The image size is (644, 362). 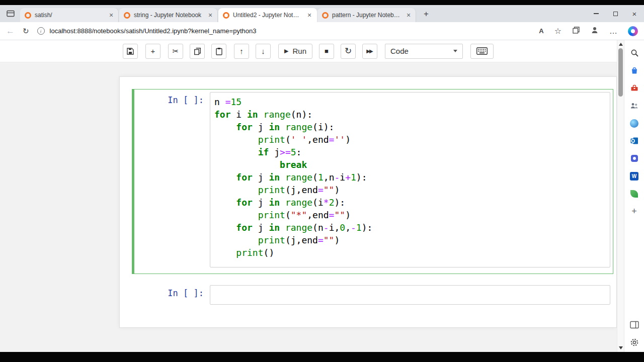 I want to click on sidebar-plant-button, so click(x=634, y=194).